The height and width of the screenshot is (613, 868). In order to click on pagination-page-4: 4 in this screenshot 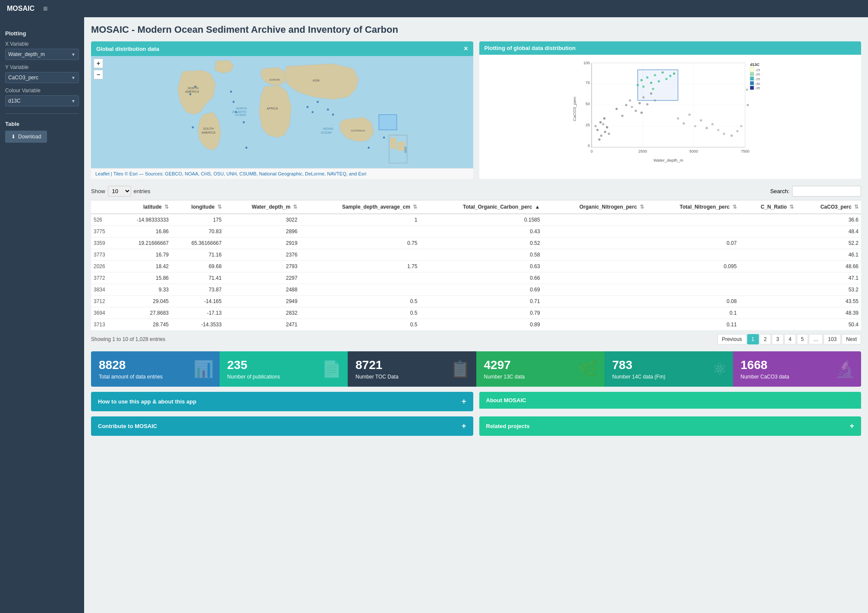, I will do `click(790, 339)`.